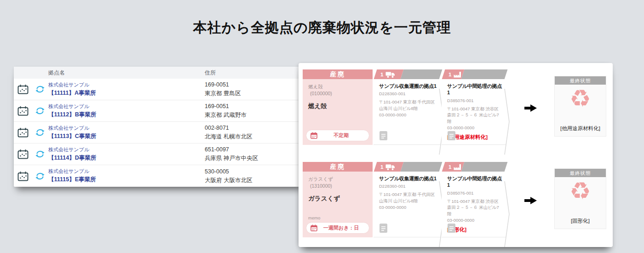  I want to click on recycle-icon: ♻, so click(581, 98).